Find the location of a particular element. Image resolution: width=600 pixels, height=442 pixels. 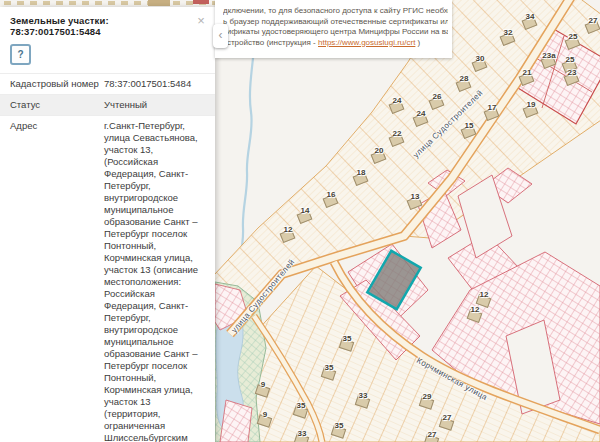

banner-line: дключении, то для безопасного доступа к … is located at coordinates (336, 12).